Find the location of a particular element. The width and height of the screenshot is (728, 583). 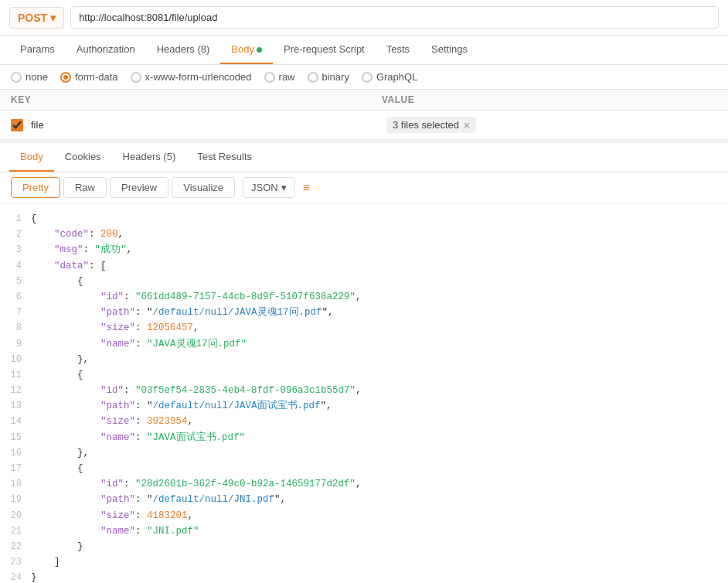

code-line: 9 "name": "JAVA灵魂17问.pdf" is located at coordinates (364, 344).